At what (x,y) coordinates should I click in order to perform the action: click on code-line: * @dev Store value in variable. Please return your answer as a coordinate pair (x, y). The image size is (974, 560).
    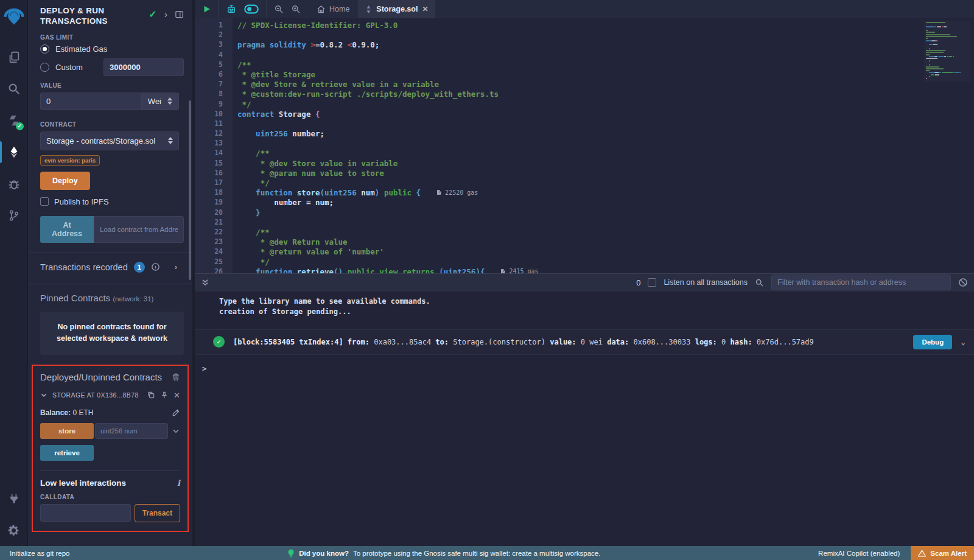
    Looking at the image, I should click on (606, 164).